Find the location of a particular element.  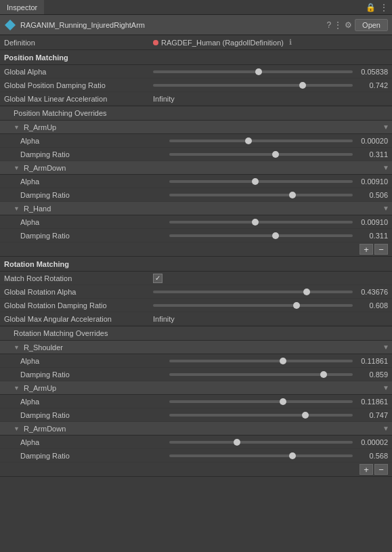

unity-logo is located at coordinates (10, 25).